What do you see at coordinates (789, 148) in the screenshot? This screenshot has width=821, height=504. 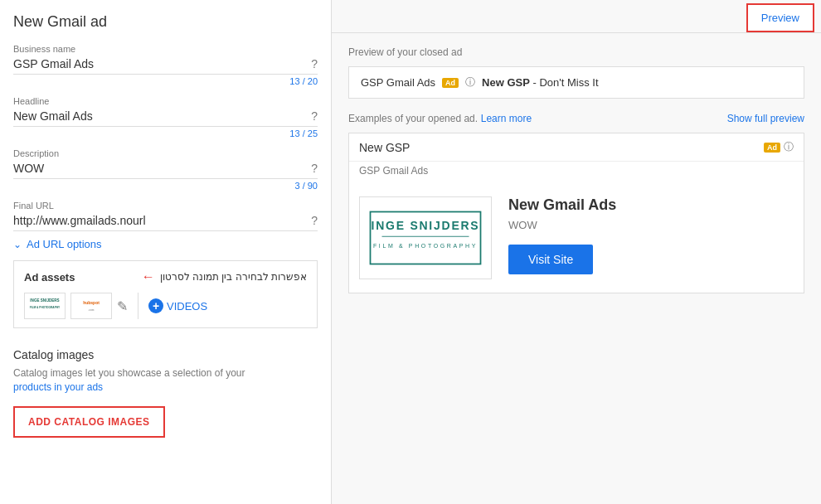 I see `opened-ad-info-icon: ⓘ` at bounding box center [789, 148].